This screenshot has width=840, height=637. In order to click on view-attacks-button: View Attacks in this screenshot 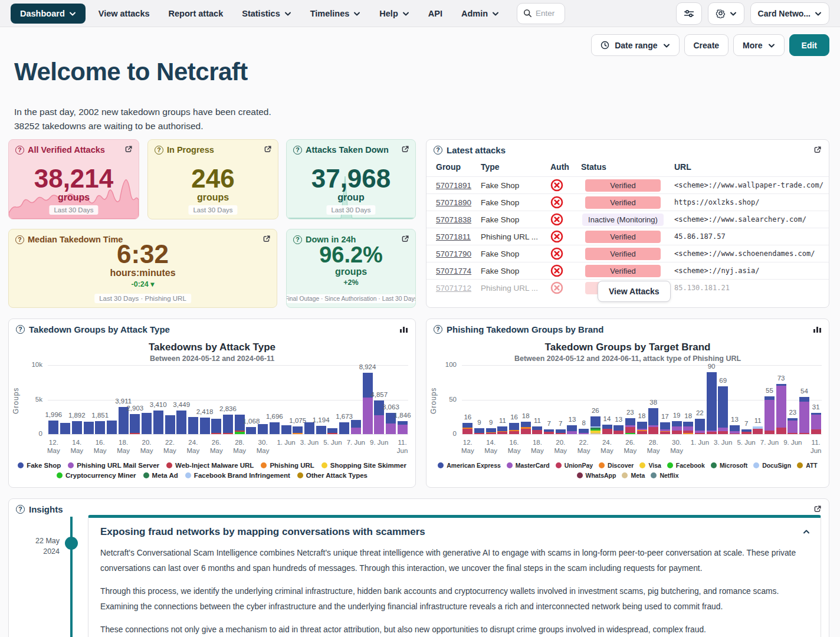, I will do `click(634, 291)`.